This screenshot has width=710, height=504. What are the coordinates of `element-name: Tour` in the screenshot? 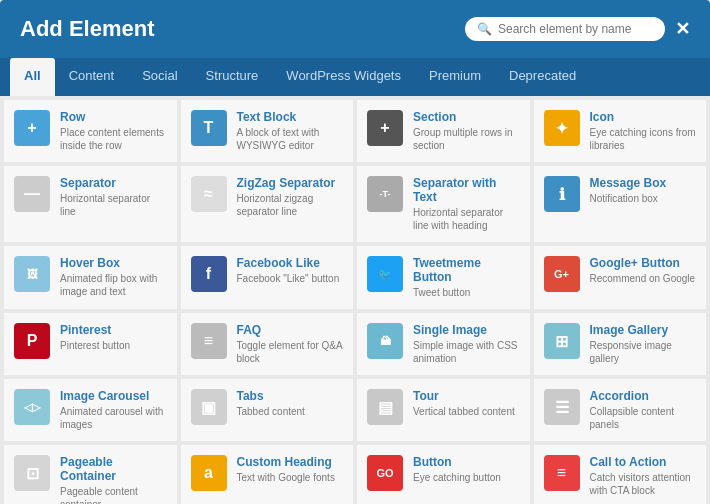 It's located at (466, 396).